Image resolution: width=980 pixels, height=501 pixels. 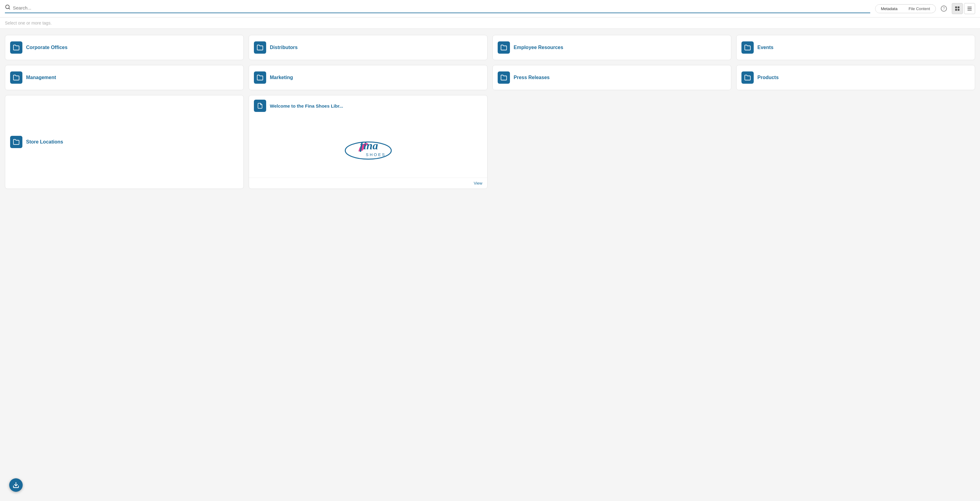 I want to click on tags-bar: Select one or more tags., so click(x=490, y=23).